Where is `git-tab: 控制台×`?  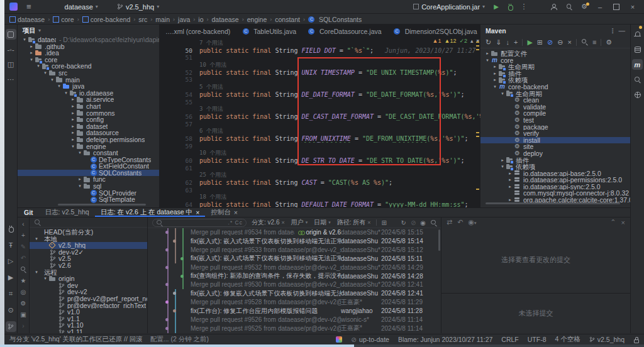 git-tab: 控制台× is located at coordinates (224, 212).